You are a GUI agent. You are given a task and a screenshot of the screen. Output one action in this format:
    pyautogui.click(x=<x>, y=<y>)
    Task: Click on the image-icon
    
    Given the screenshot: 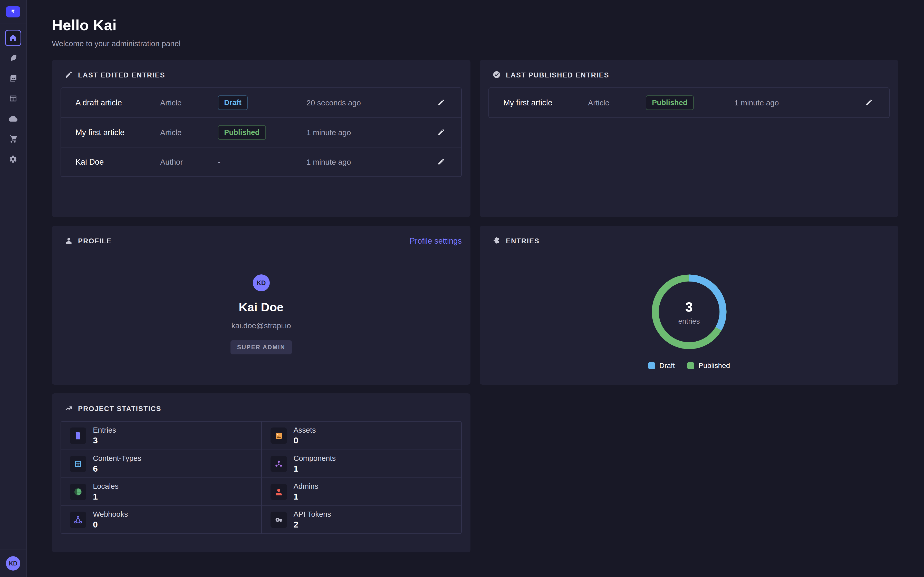 What is the action you would take?
    pyautogui.click(x=279, y=436)
    